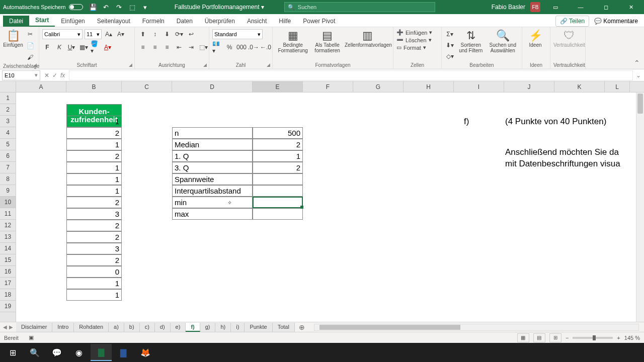 The width and height of the screenshot is (644, 362). Describe the element at coordinates (508, 7) in the screenshot. I see `user-name: Fabio Basler` at that location.